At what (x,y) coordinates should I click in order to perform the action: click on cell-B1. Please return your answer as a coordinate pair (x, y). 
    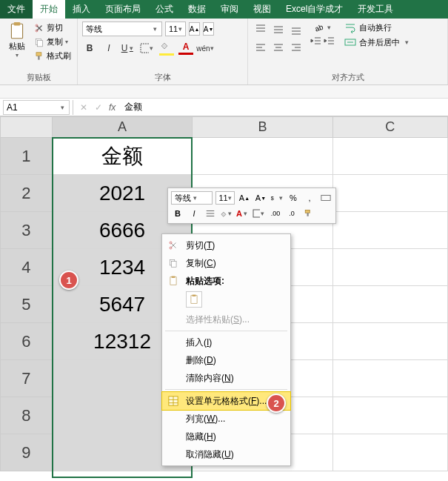
    Looking at the image, I should click on (262, 156).